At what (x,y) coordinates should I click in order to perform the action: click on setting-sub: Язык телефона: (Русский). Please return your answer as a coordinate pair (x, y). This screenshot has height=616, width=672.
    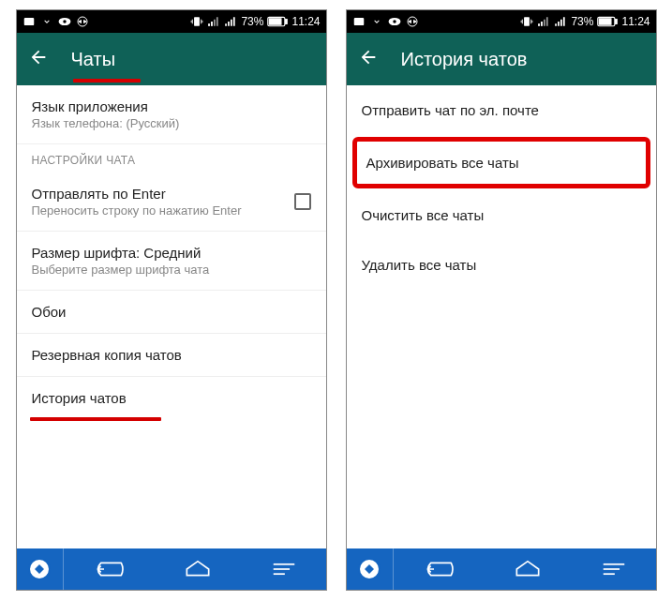
    Looking at the image, I should click on (172, 124).